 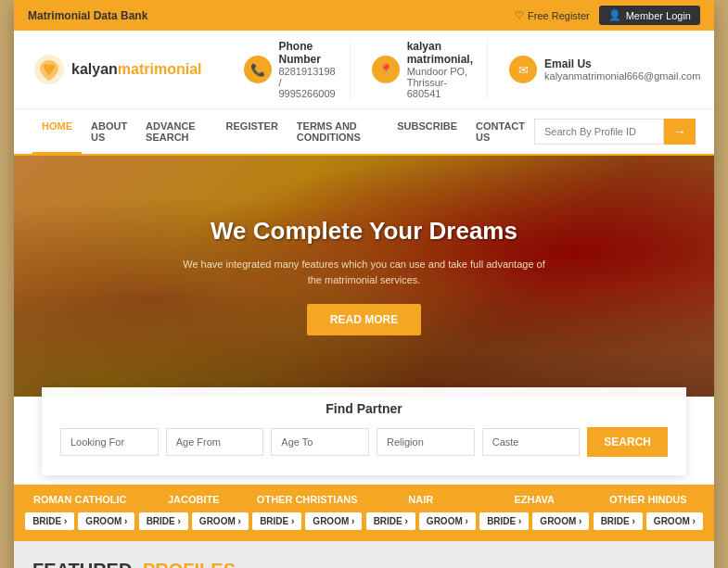 What do you see at coordinates (195, 521) in the screenshot?
I see `jacobite-btns: BRIDE › GROOM ›` at bounding box center [195, 521].